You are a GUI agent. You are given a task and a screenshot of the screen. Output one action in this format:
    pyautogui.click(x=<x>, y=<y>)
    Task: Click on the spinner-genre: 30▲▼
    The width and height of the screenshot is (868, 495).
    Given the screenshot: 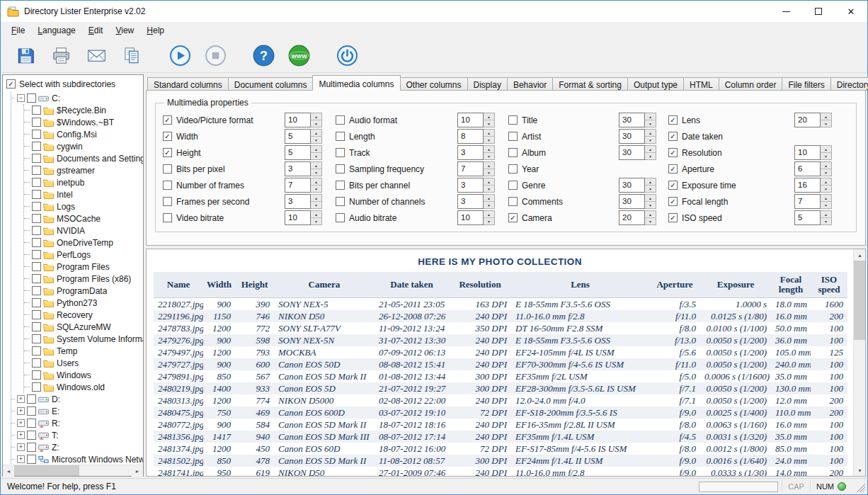 What is the action you would take?
    pyautogui.click(x=637, y=186)
    